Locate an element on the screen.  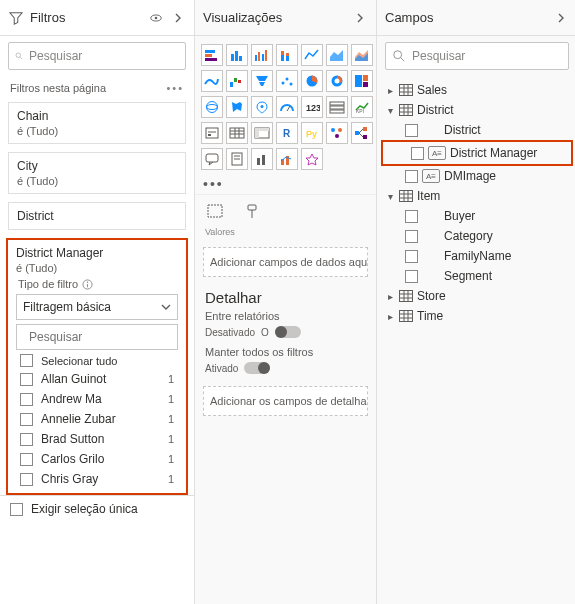
cross-report-label: Entre relatórios is located at coordinates (286, 316).